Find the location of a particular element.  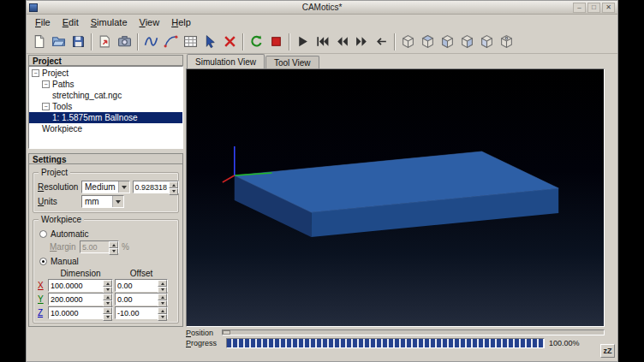

x-offset-spinbox: 0.00 is located at coordinates (141, 286).